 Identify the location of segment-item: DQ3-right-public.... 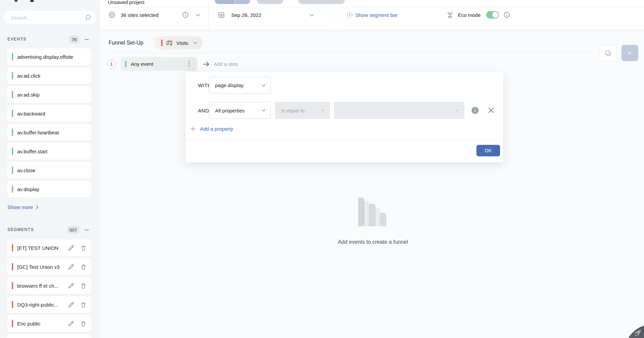
(49, 305).